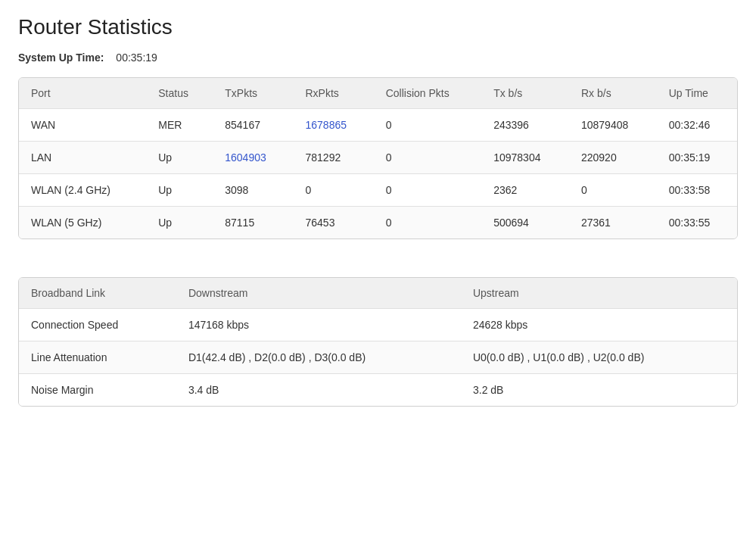  Describe the element at coordinates (98, 294) in the screenshot. I see `broadband-col1-header: Broadband Link` at that location.